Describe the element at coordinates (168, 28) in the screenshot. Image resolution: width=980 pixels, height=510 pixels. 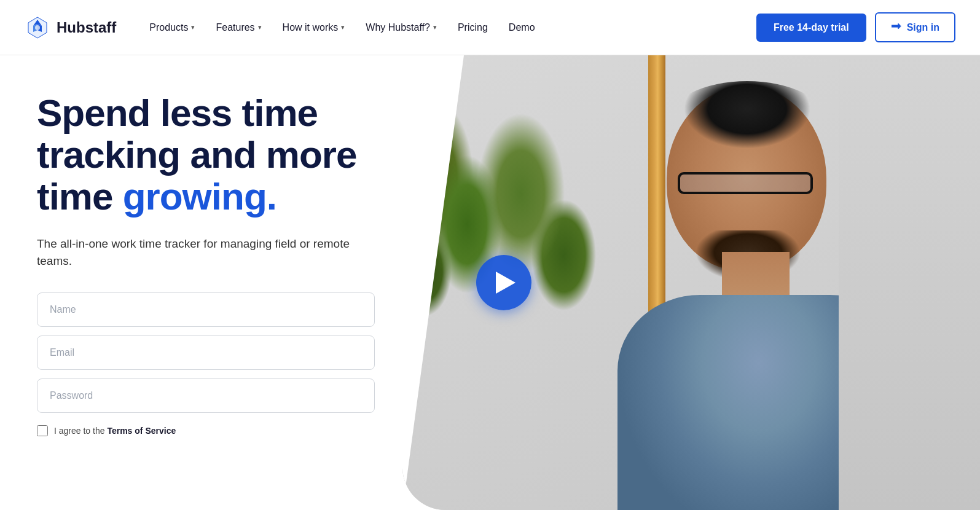
I see `nav-products-label: Products` at that location.